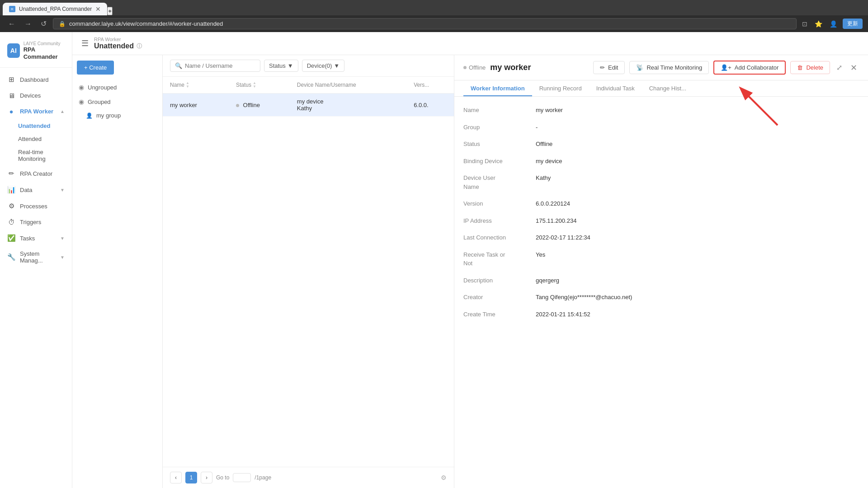 The image size is (868, 488). What do you see at coordinates (36, 52) in the screenshot?
I see `logo: AI LAIYE Community RPA Commander` at bounding box center [36, 52].